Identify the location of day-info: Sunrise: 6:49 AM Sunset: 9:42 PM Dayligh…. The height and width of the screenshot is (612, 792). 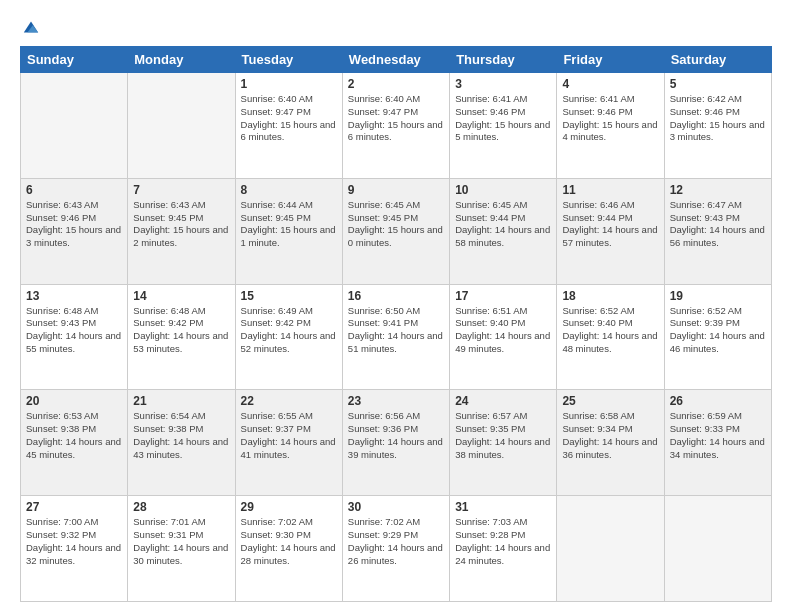
(289, 330).